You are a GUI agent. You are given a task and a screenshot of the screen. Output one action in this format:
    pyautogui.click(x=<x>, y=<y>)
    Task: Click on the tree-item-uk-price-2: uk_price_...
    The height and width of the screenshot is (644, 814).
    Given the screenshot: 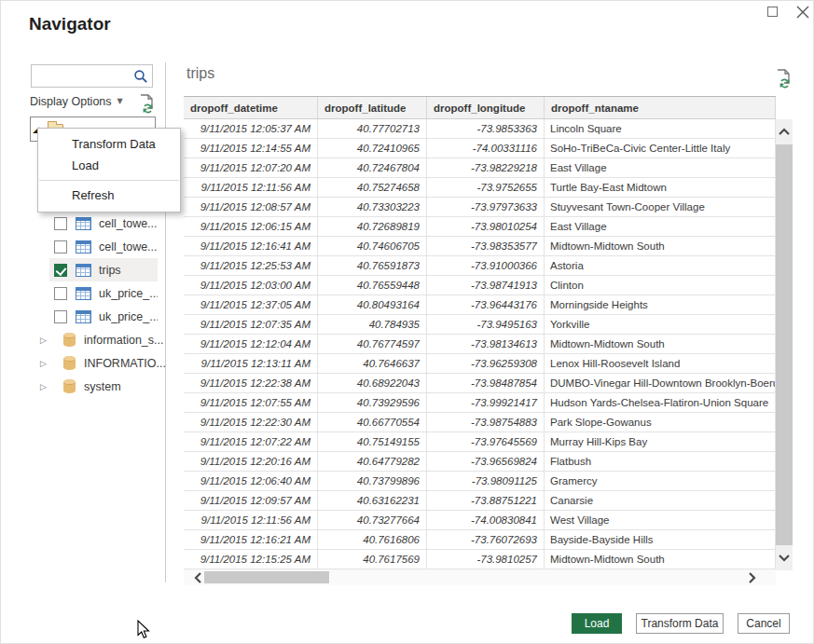 What is the action you would take?
    pyautogui.click(x=93, y=317)
    